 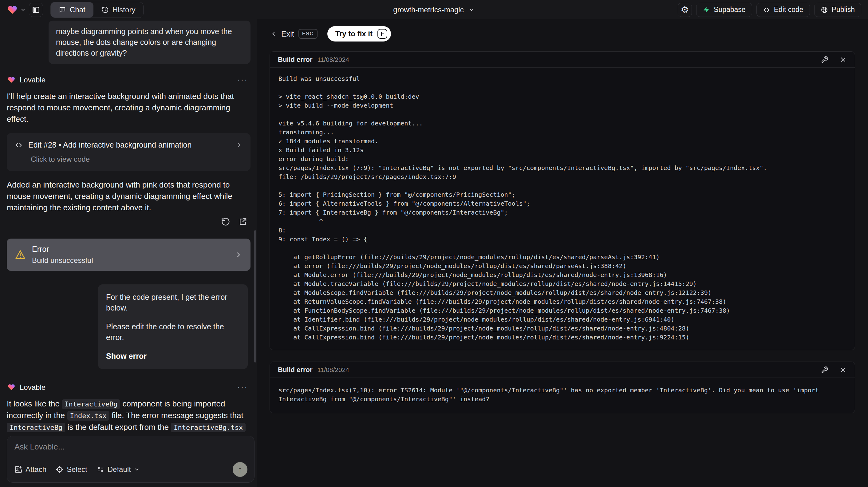 What do you see at coordinates (127, 222) in the screenshot?
I see `message-actions` at bounding box center [127, 222].